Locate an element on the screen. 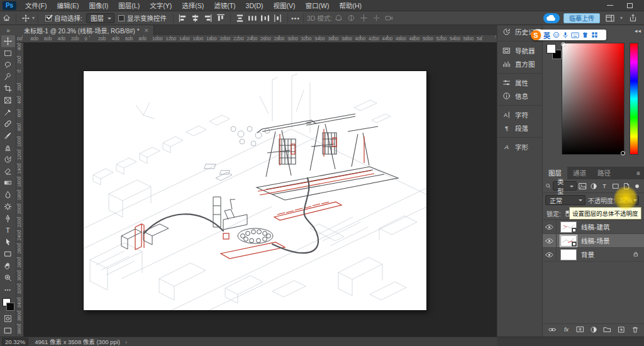  crop-tool is located at coordinates (8, 88).